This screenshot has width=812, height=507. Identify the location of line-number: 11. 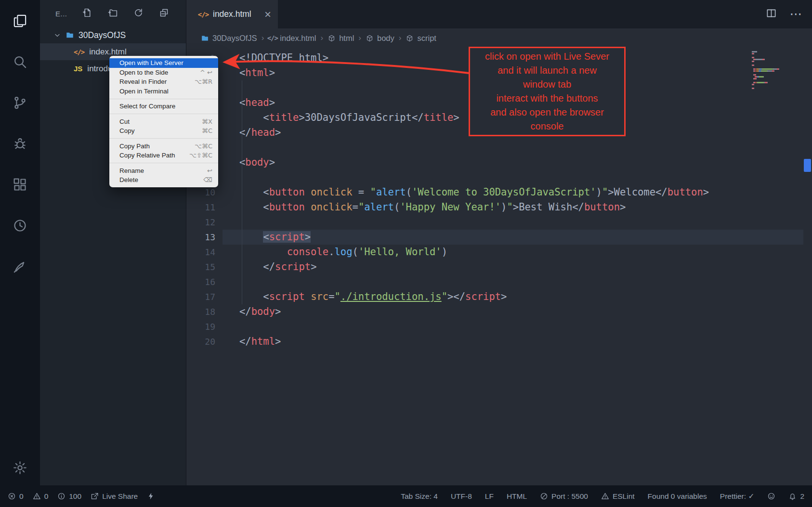
(204, 207).